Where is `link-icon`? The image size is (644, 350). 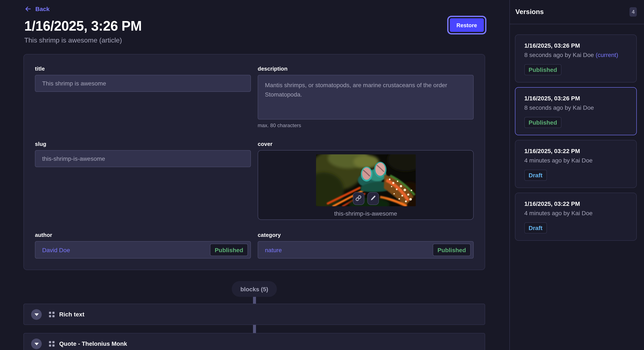 link-icon is located at coordinates (358, 199).